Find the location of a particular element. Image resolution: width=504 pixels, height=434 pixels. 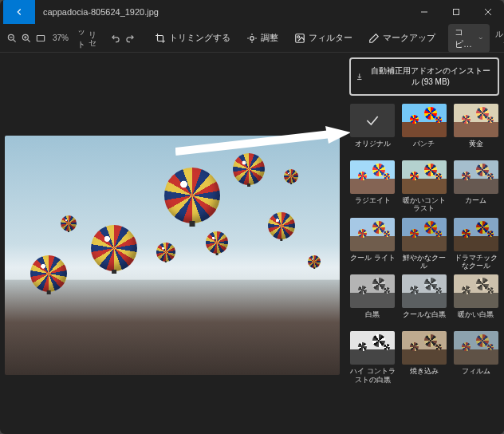

filter-item-burn: 焼き込み is located at coordinates (424, 357).